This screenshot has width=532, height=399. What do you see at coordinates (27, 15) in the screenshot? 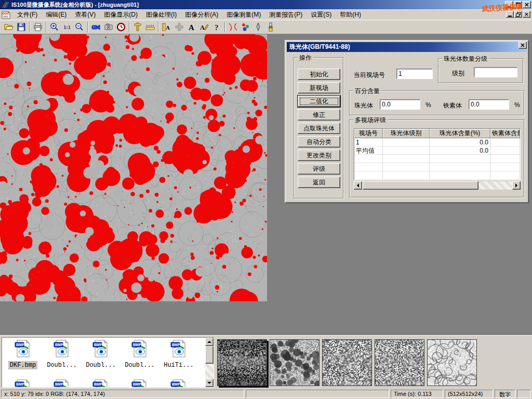
I see `menu-file: 文件(F)` at bounding box center [27, 15].